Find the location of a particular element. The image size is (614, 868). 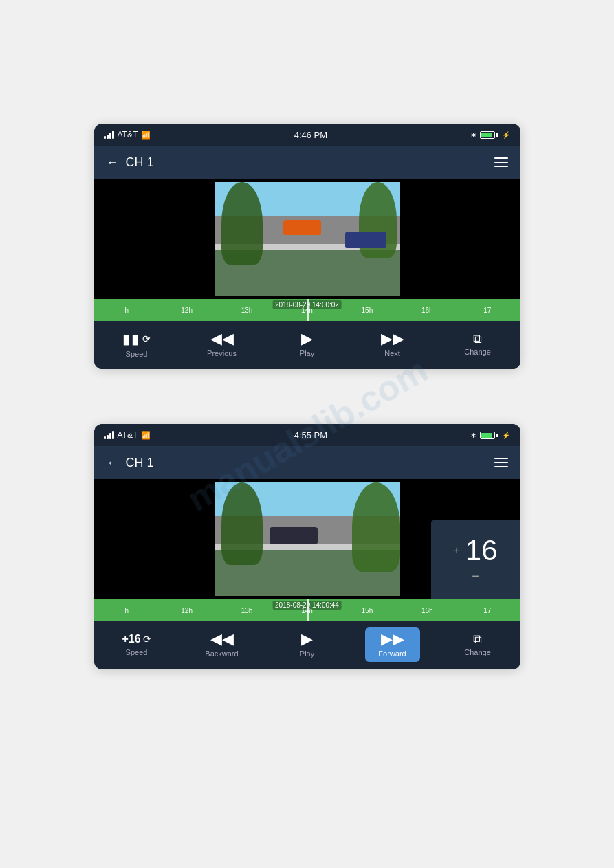

time-label-2: 4:55 PM is located at coordinates (311, 436).